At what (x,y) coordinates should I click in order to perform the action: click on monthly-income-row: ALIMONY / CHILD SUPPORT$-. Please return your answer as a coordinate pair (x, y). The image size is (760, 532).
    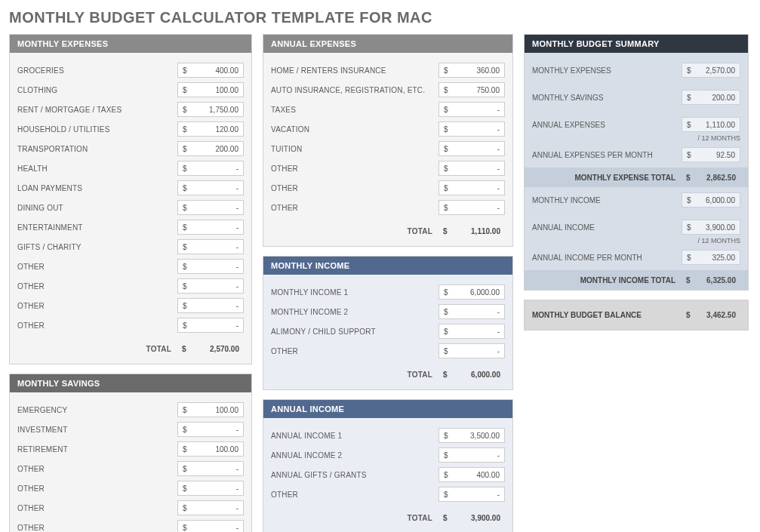
    Looking at the image, I should click on (388, 331).